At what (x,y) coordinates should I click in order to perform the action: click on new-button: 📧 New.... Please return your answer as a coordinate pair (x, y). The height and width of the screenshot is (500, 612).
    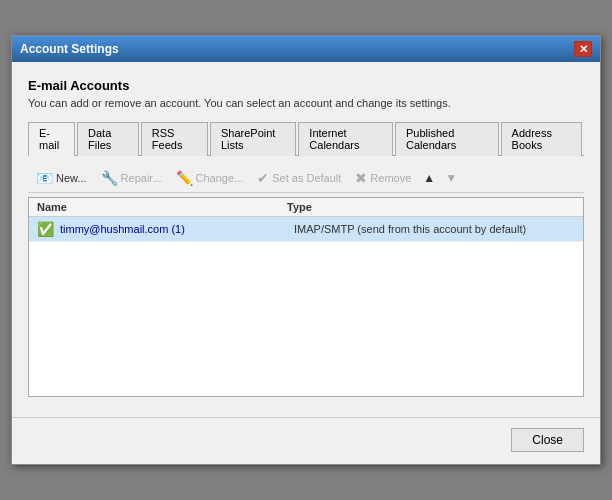
    Looking at the image, I should click on (62, 178).